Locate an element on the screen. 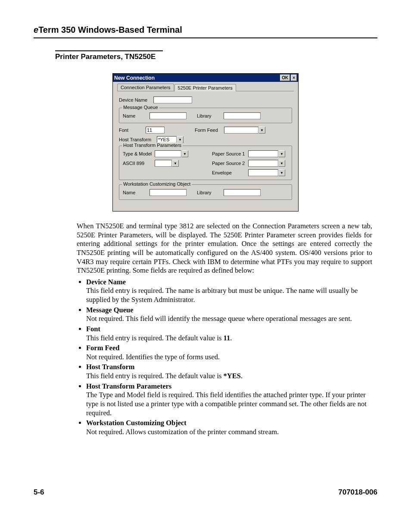  label-font: Font is located at coordinates (132, 130).